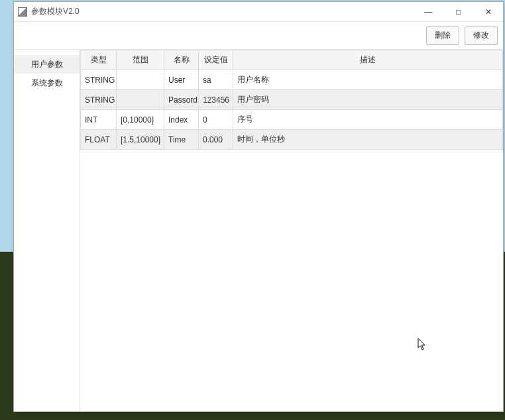  What do you see at coordinates (368, 140) in the screenshot?
I see `cell-desc: 时间，单位秒` at bounding box center [368, 140].